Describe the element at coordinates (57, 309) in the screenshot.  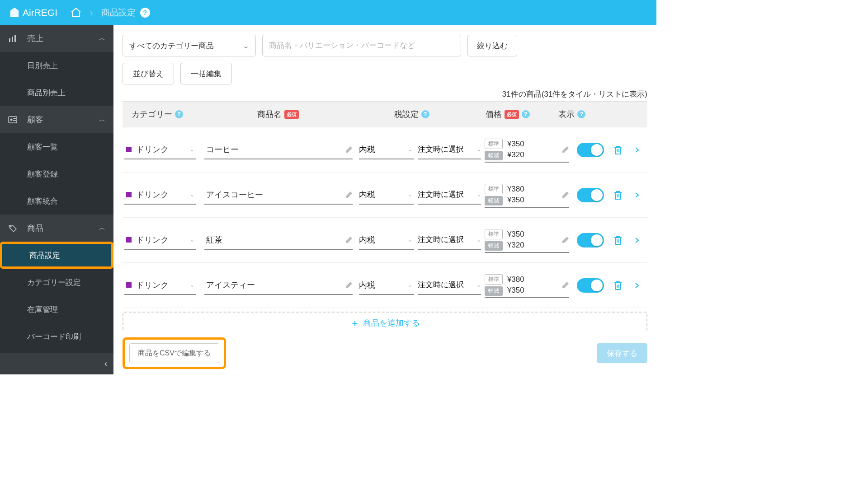
I see `sidebar-item-inventory: 在庫管理` at that location.